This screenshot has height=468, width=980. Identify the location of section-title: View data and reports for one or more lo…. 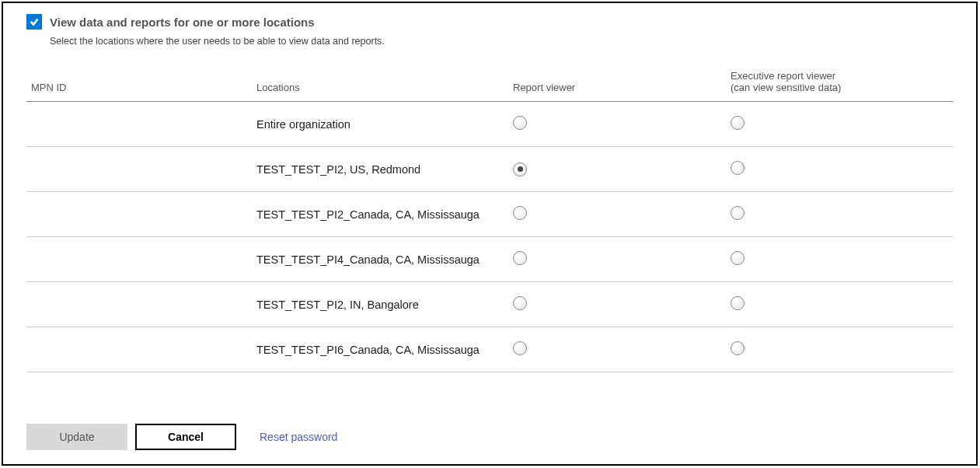
(182, 22).